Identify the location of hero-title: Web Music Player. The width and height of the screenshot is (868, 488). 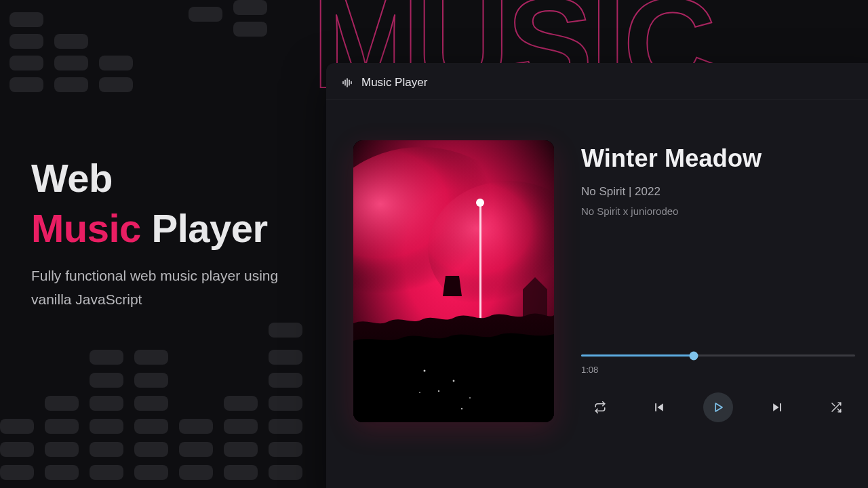
(174, 203).